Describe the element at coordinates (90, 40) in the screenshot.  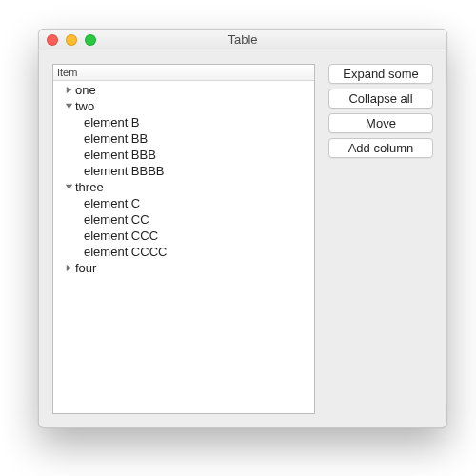
I see `zoom-icon` at that location.